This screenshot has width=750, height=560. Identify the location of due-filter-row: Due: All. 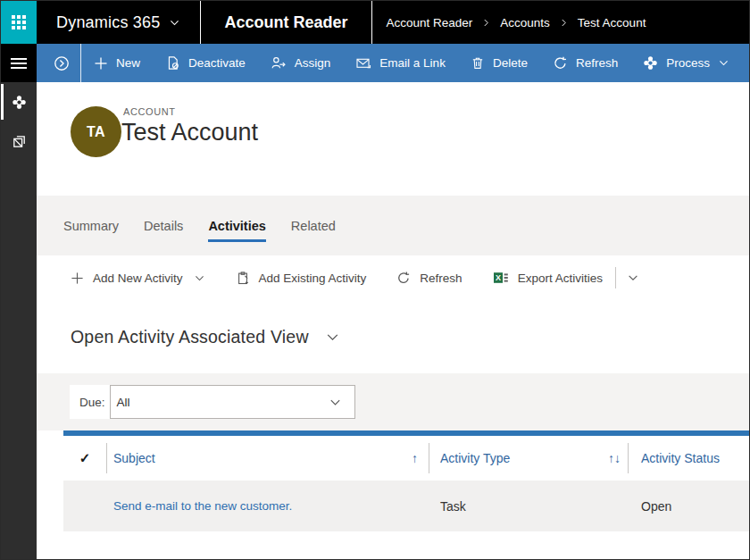
(393, 402).